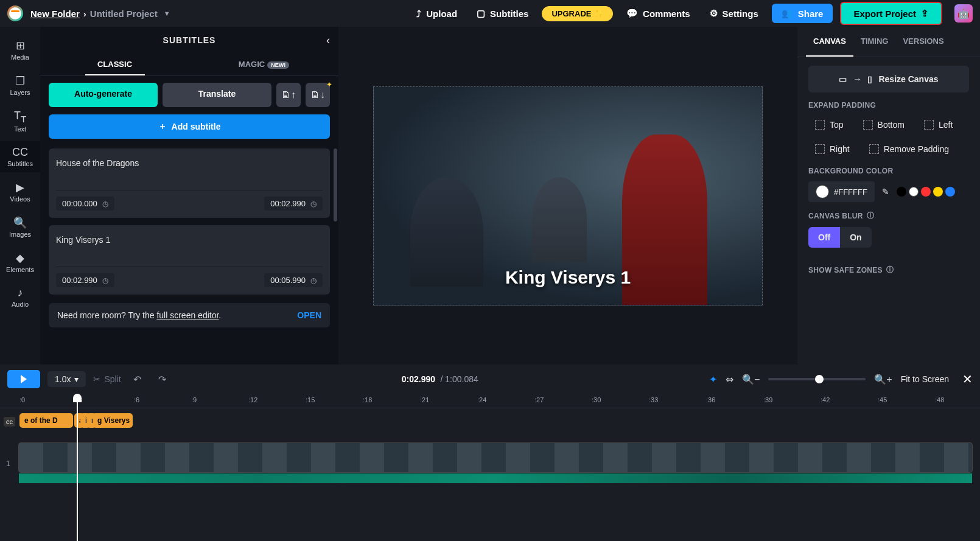 The height and width of the screenshot is (541, 980). Describe the element at coordinates (113, 421) in the screenshot. I see `subtitle-chip: g Viserys` at that location.